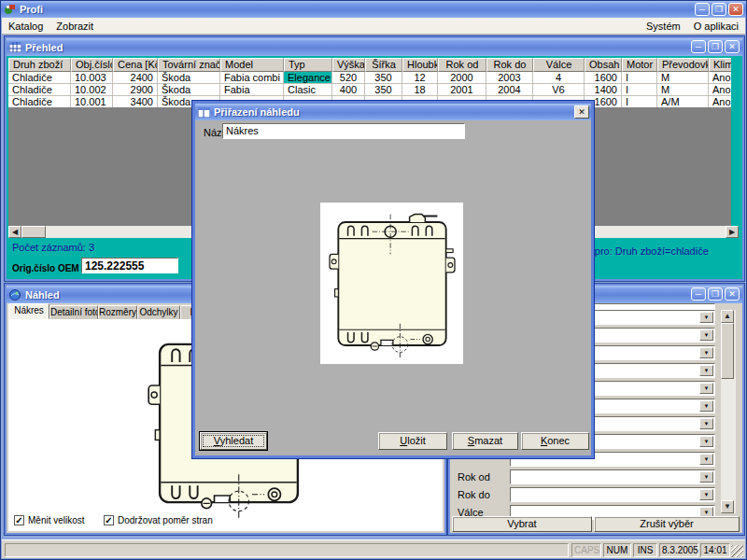 The image size is (747, 560). Describe the element at coordinates (413, 441) in the screenshot. I see `save-button: Uložit` at that location.